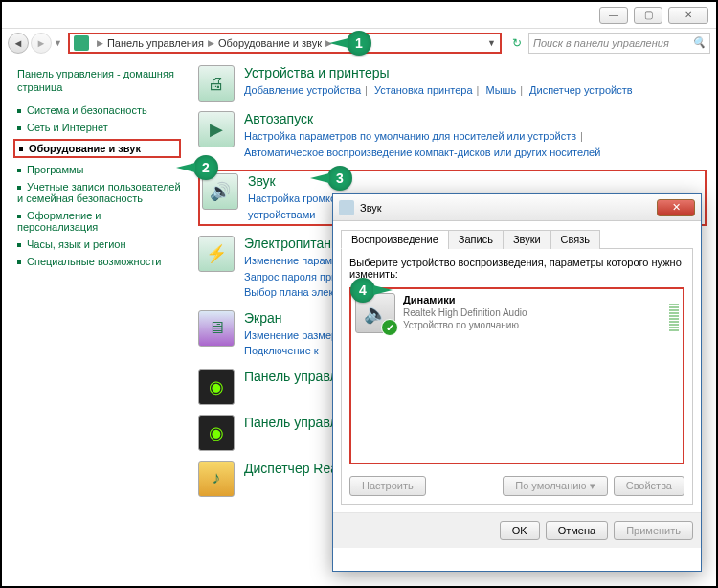 The image size is (718, 588). What do you see at coordinates (576, 531) in the screenshot?
I see `cancel-button: Отмена` at bounding box center [576, 531].